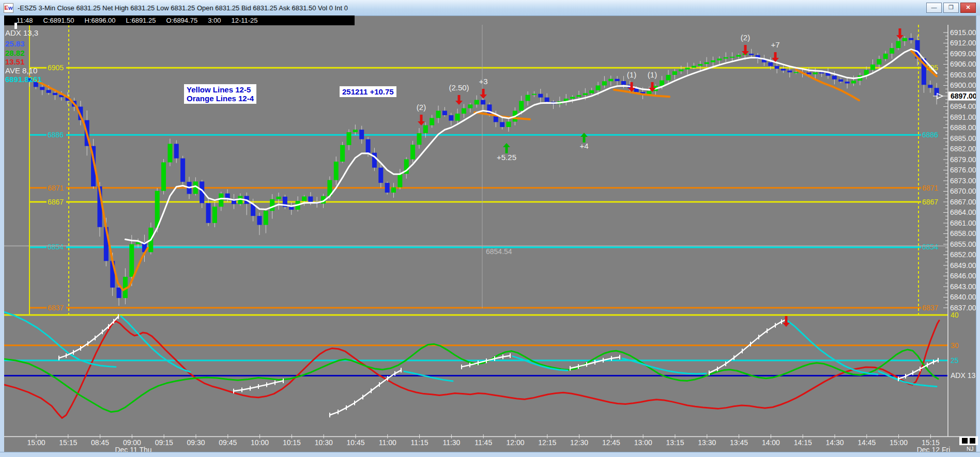 This screenshot has height=457, width=980. I want to click on time-axis-label: 08:45, so click(100, 443).